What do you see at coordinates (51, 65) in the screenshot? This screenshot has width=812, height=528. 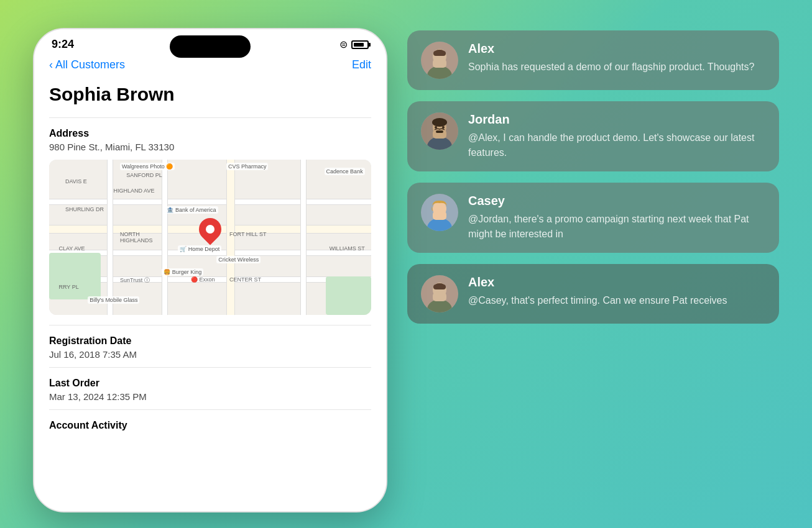 I see `chevron-left-icon: ‹` at bounding box center [51, 65].